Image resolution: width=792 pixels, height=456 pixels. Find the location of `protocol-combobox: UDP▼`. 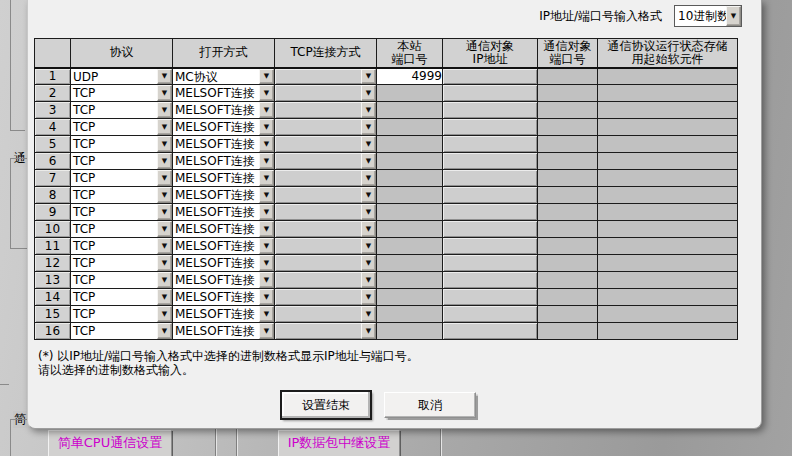

protocol-combobox: UDP▼ is located at coordinates (122, 77).